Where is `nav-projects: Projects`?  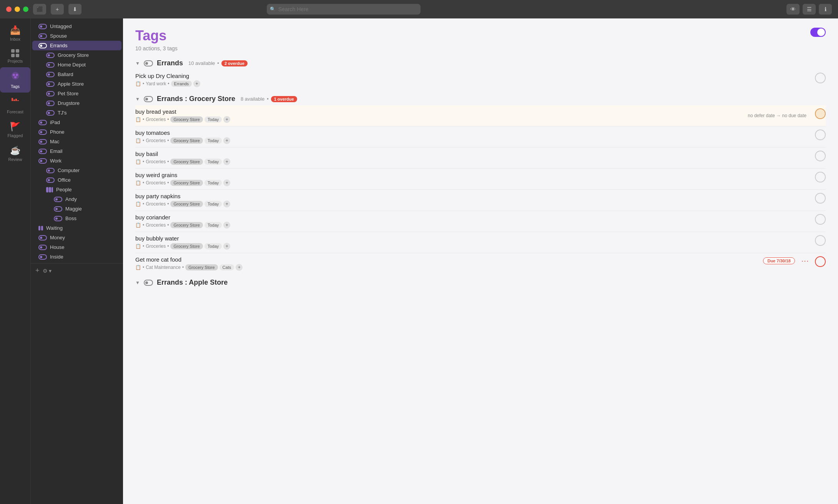 nav-projects: Projects is located at coordinates (15, 56).